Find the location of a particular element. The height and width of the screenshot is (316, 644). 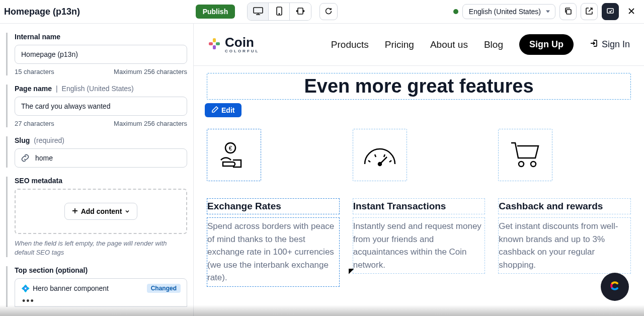

feature-desc-exchange: Spend across borders with peace of mind … is located at coordinates (273, 252).